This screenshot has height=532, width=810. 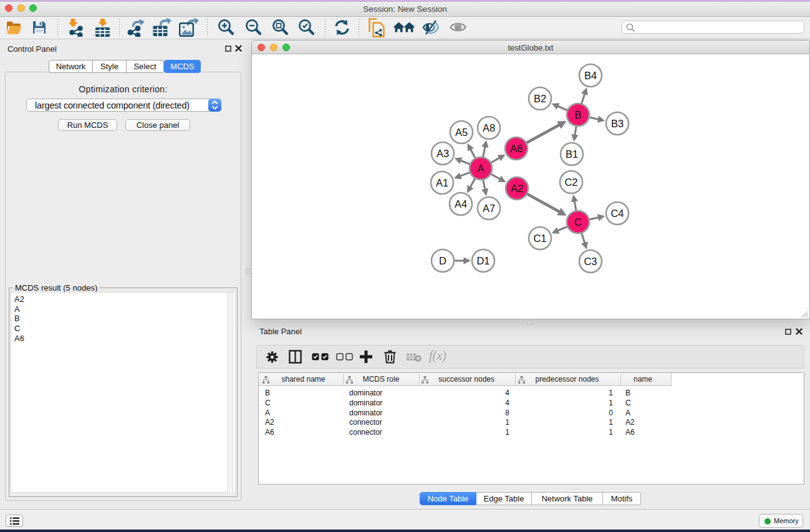 What do you see at coordinates (577, 115) in the screenshot?
I see `svg-text: B` at bounding box center [577, 115].